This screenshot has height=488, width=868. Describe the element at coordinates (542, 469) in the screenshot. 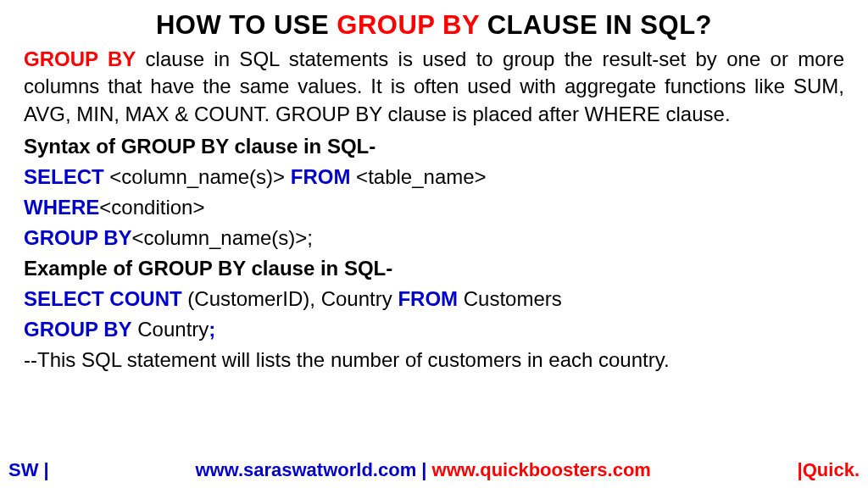

I see `footer-url-2: www.quickboosters.com` at that location.